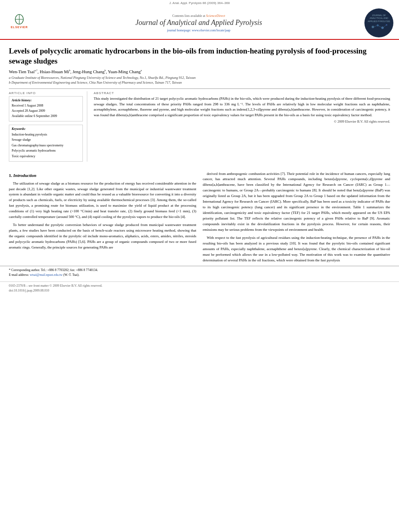 This screenshot has width=399, height=532. What do you see at coordinates (379, 23) in the screenshot?
I see `journal-abbr: JOURNAL OF ANALYTICAL AND APPLIED PYROLY…` at bounding box center [379, 23].